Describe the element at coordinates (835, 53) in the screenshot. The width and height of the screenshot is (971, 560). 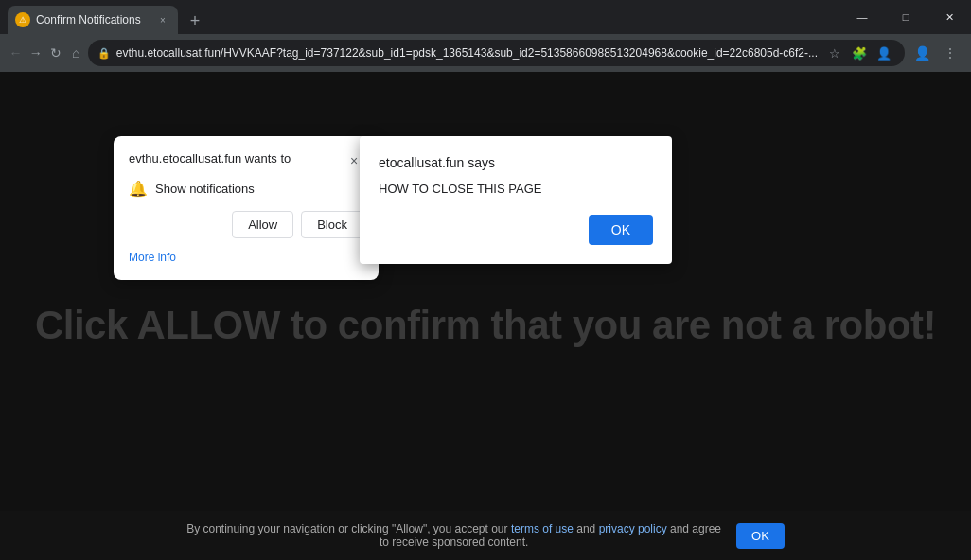
I see `bookmark-star-icon: ☆` at that location.